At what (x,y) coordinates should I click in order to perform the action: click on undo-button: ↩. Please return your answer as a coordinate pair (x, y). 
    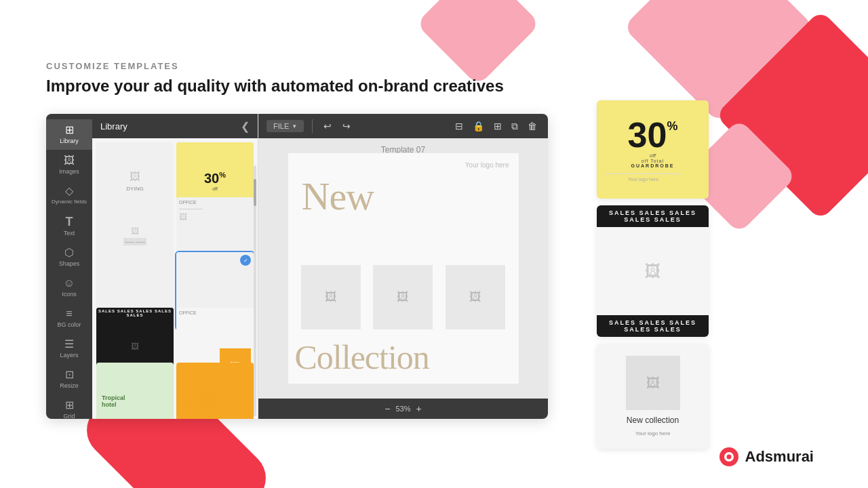
    Looking at the image, I should click on (328, 126).